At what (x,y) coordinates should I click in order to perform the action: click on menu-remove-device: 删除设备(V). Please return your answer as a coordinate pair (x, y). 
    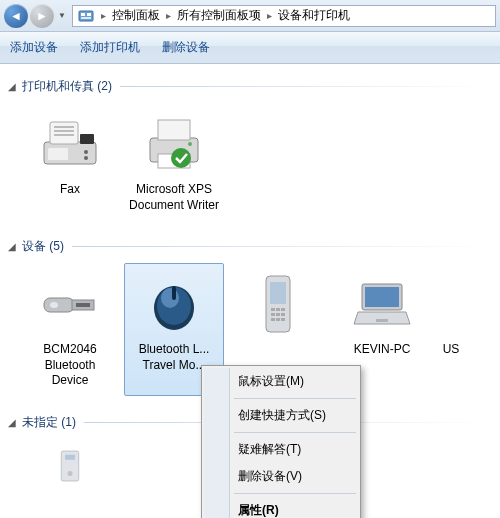
    Looking at the image, I should click on (281, 476).